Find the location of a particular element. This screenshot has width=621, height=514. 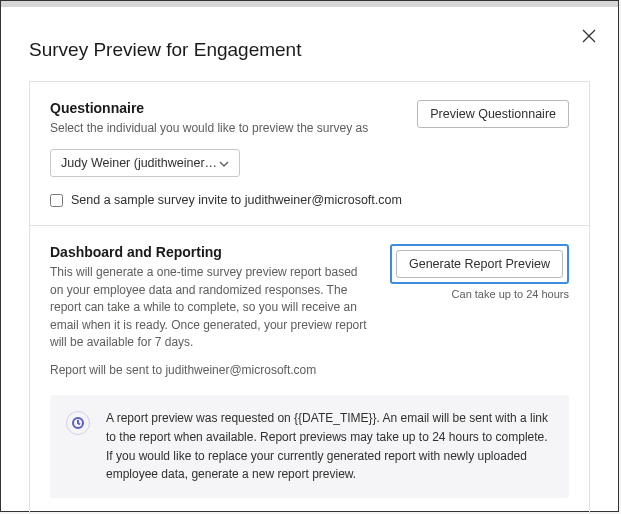

chevron-down-icon is located at coordinates (224, 163).